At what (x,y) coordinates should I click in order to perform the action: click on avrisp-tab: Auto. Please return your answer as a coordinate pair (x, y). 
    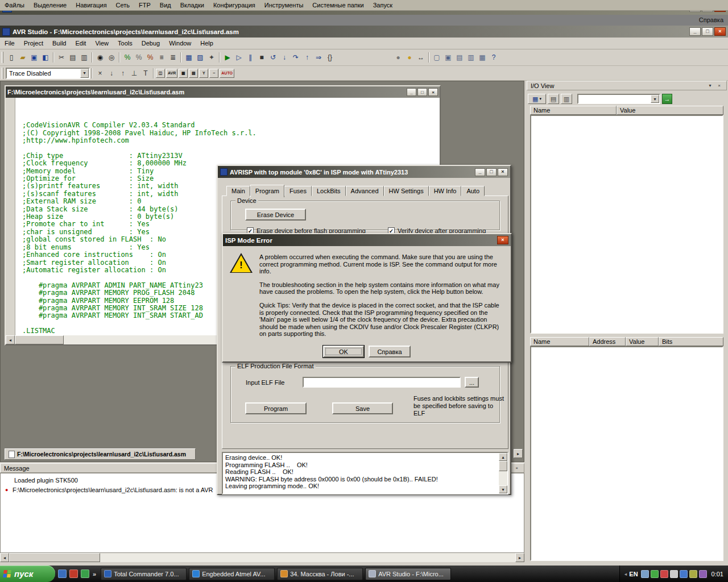
    Looking at the image, I should click on (473, 191).